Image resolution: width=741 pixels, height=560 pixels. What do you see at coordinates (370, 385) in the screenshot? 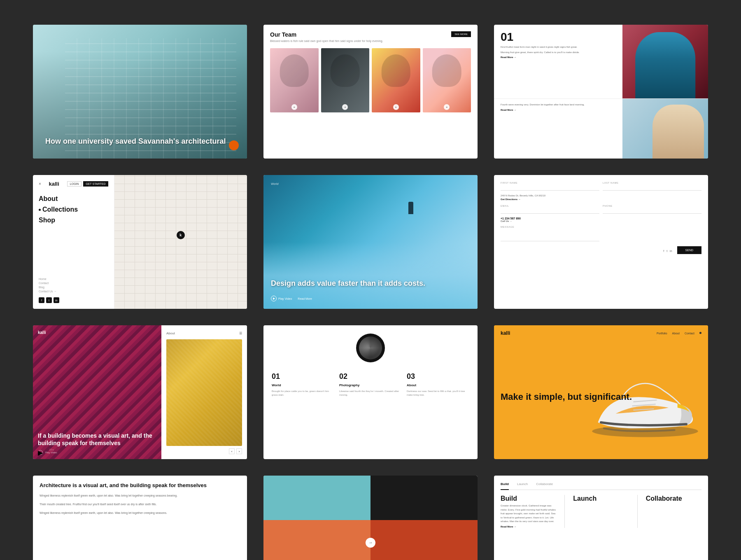
I see `feat-title-2: Photography` at bounding box center [370, 385].